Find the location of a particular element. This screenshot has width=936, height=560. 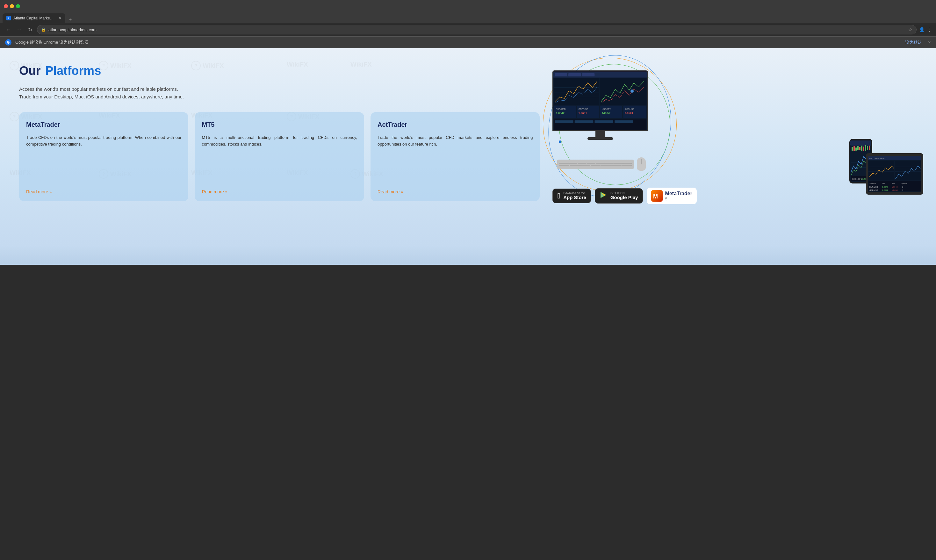

svg-text: MT5 - MetaTrader 5 is located at coordinates (878, 158).